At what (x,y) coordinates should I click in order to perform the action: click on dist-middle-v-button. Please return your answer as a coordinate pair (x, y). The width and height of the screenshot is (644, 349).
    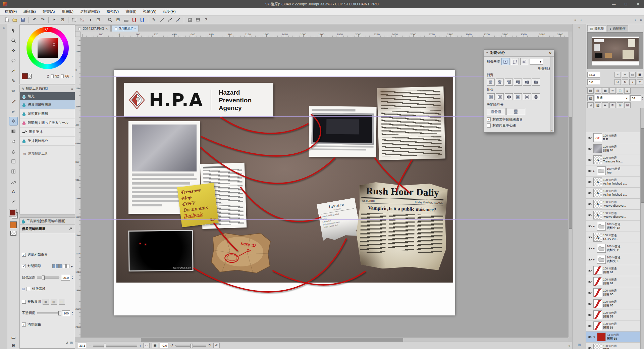
    Looking at the image, I should click on (527, 97).